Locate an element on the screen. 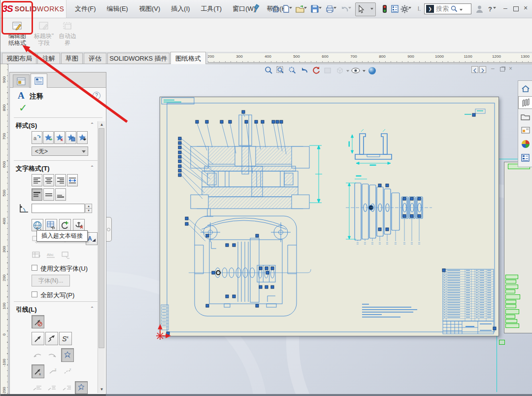 This screenshot has width=532, height=396. doc-close-icon: × is located at coordinates (510, 69).